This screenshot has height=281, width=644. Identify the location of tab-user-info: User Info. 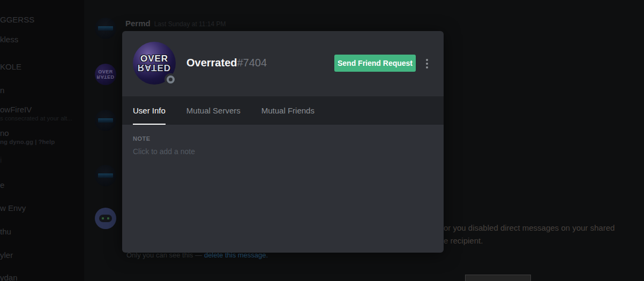
(149, 110).